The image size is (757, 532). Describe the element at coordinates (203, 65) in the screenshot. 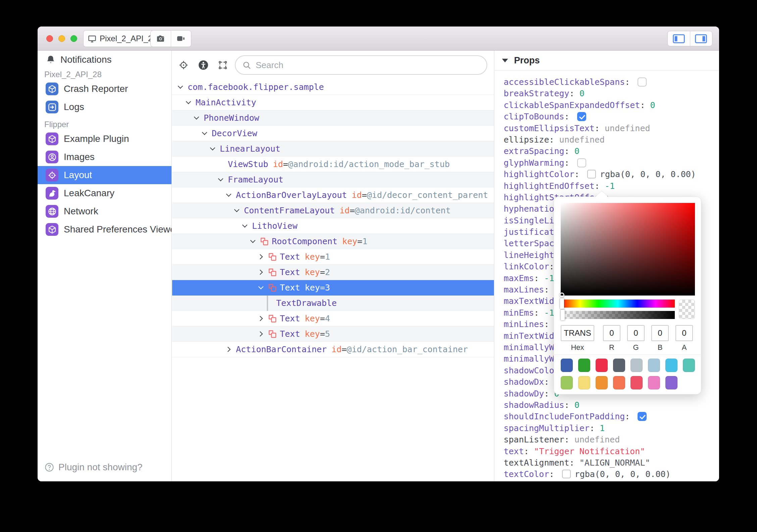

I see `accessibility-icon` at that location.